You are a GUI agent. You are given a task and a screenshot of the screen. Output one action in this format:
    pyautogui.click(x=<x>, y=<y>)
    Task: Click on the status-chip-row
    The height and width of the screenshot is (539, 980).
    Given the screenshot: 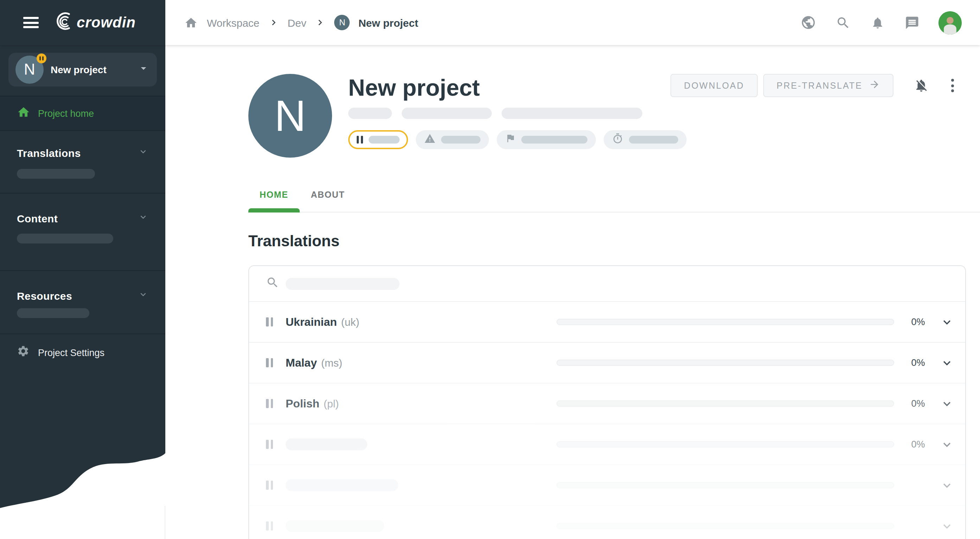 What is the action you would take?
    pyautogui.click(x=517, y=140)
    